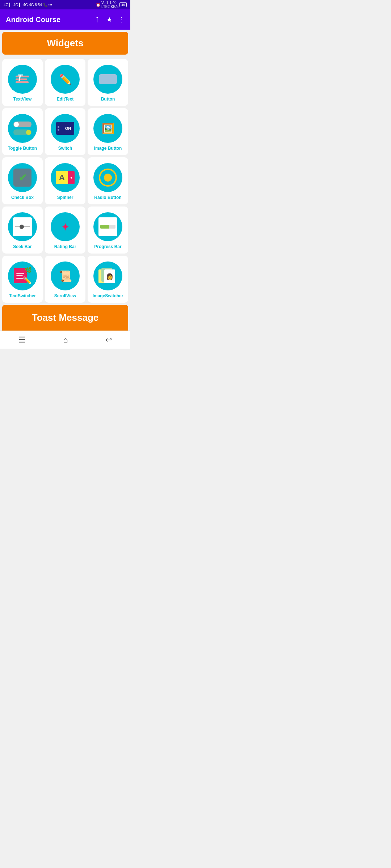  What do you see at coordinates (109, 20) in the screenshot?
I see `app-bar-icons: ⭡ ★ ⋮` at bounding box center [109, 20].